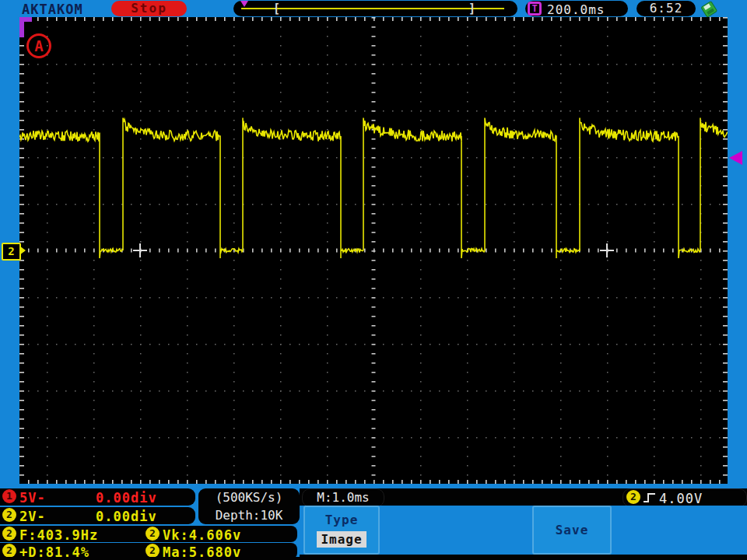 Image resolution: width=747 pixels, height=560 pixels. What do you see at coordinates (650, 498) in the screenshot?
I see `rising-edge-icon` at bounding box center [650, 498].